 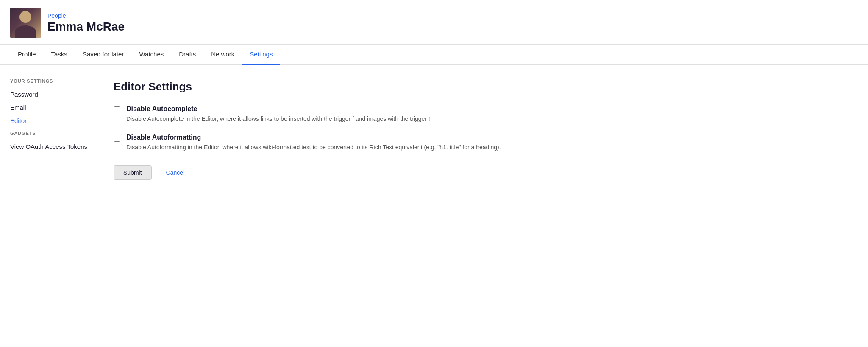 I want to click on page-title: Emma McRae, so click(x=86, y=27).